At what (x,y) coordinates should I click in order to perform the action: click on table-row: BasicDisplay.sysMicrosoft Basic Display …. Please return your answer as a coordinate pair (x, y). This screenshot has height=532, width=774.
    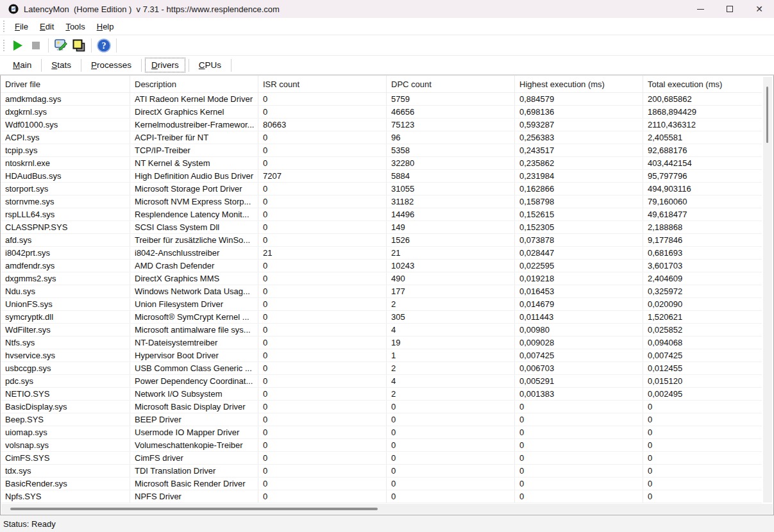
    Looking at the image, I should click on (381, 407).